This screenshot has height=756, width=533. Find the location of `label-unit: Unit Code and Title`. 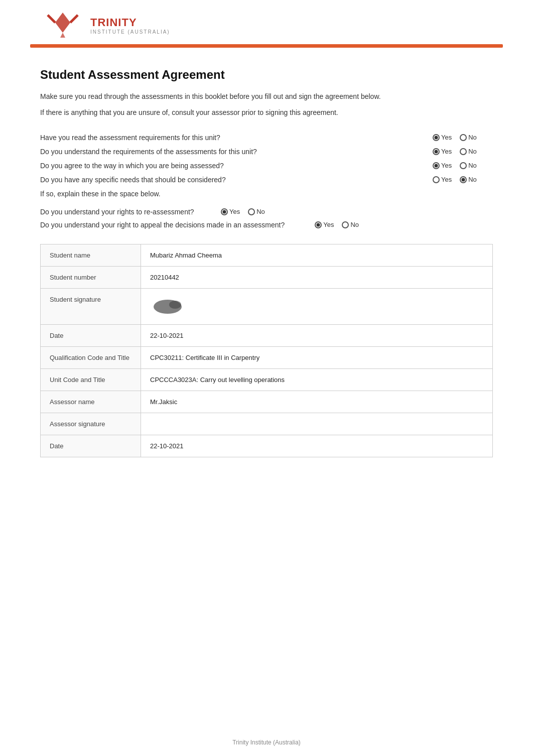

label-unit: Unit Code and Title is located at coordinates (91, 380).